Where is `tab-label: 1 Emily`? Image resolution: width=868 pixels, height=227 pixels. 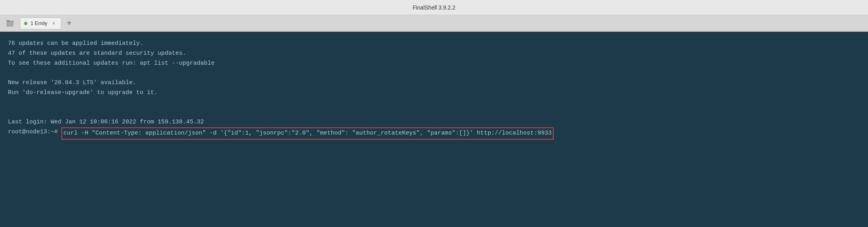 tab-label: 1 Emily is located at coordinates (39, 23).